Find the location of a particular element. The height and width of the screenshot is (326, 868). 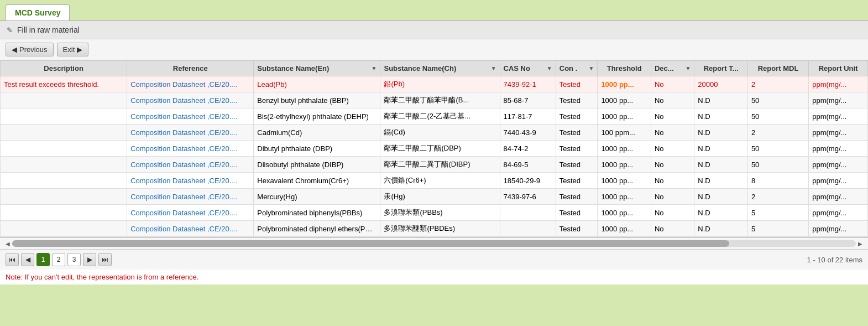

col-dec: Dec... ▼ is located at coordinates (672, 69).